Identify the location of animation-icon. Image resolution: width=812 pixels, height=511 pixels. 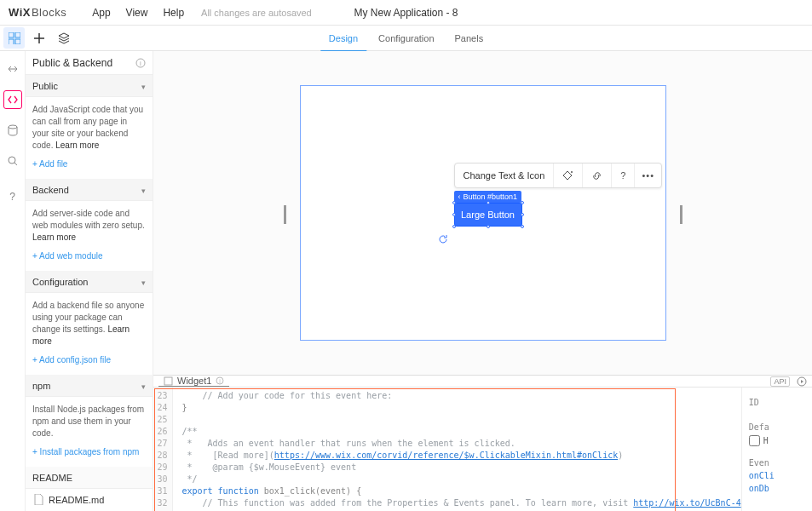
(568, 175).